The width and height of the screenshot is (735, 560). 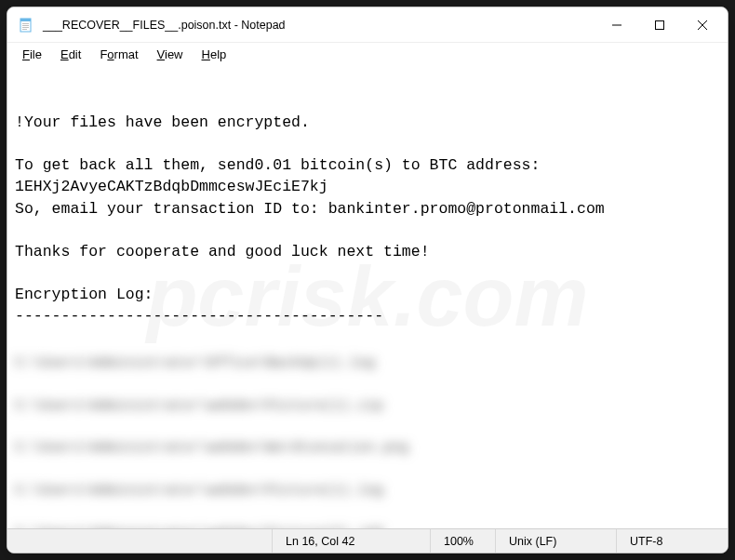 I want to click on doc-line: 1EHXj2AvyeCAKTzBdqbDmmceswJEciE7kj, so click(x=171, y=186).